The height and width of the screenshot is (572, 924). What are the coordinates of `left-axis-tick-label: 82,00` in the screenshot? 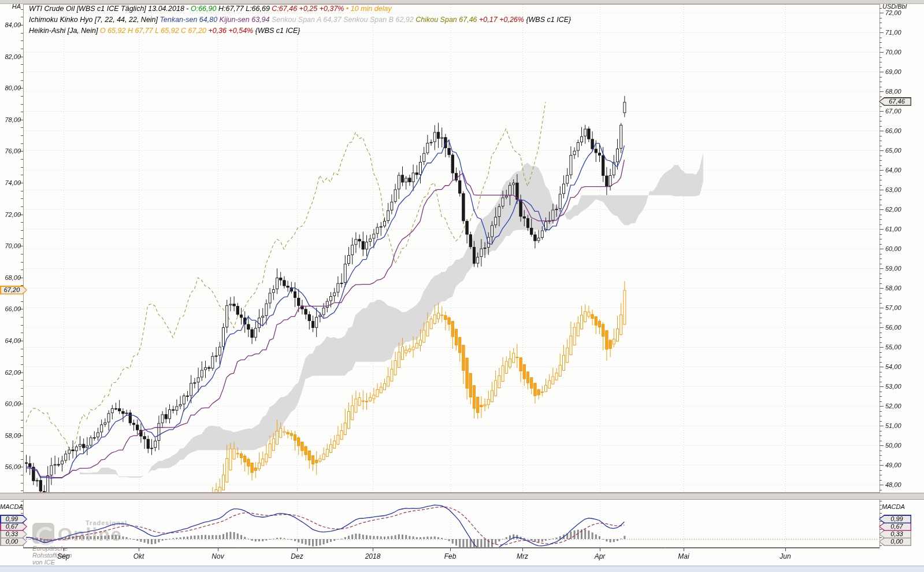 It's located at (10, 57).